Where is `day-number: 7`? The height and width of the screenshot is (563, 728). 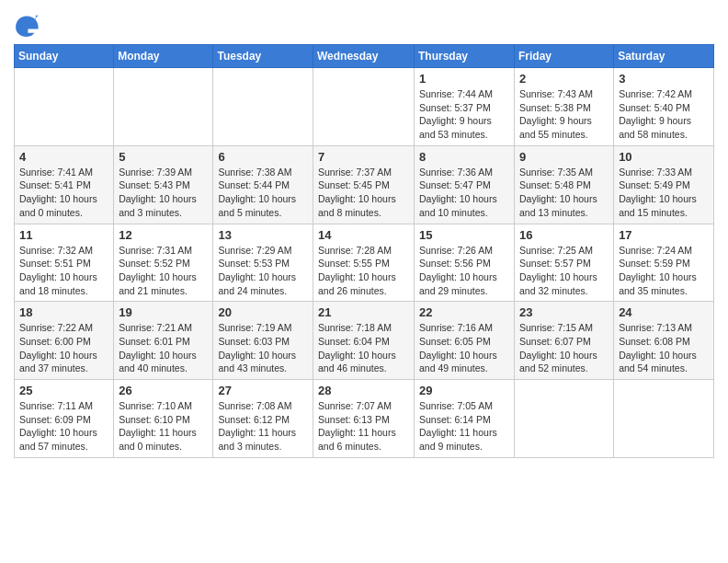 day-number: 7 is located at coordinates (364, 156).